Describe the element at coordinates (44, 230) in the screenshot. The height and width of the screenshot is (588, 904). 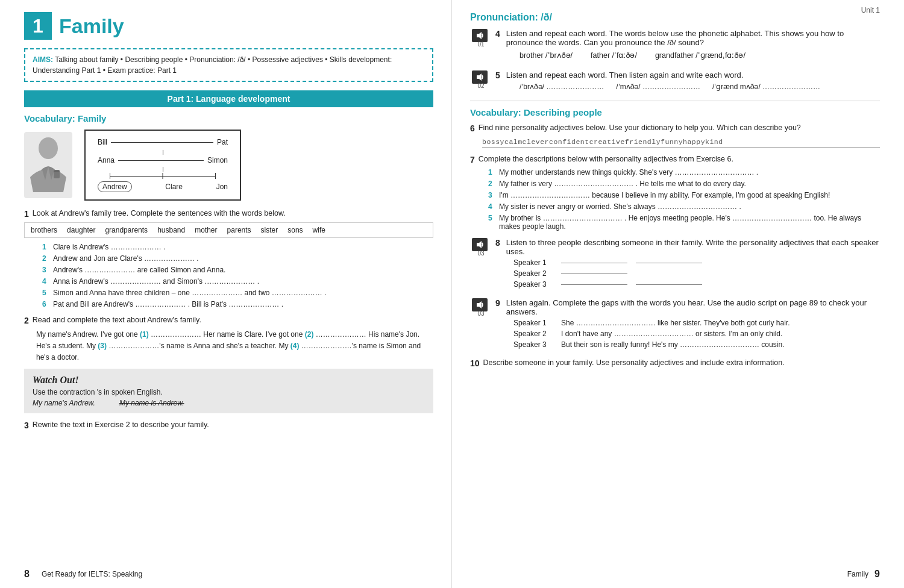
I see `wb-brothers: brothers` at that location.